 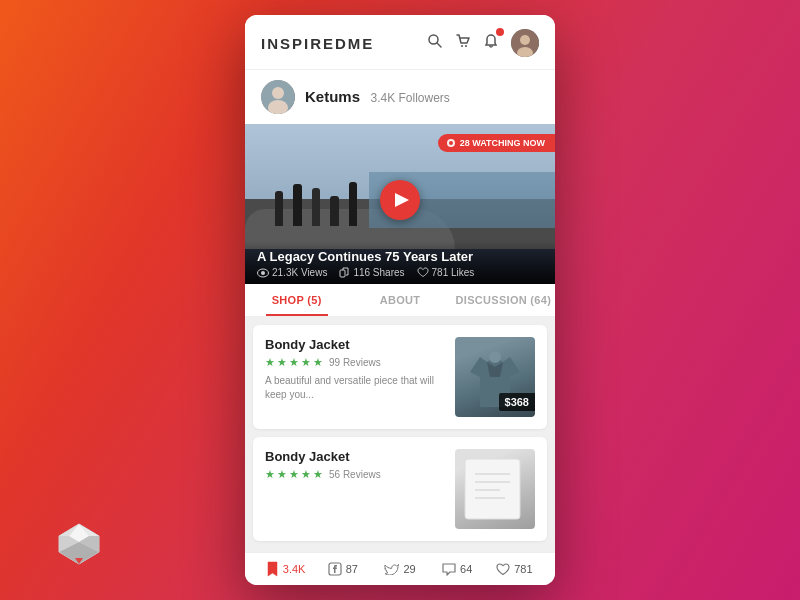 What do you see at coordinates (500, 32) in the screenshot?
I see `notif-badge` at bounding box center [500, 32].